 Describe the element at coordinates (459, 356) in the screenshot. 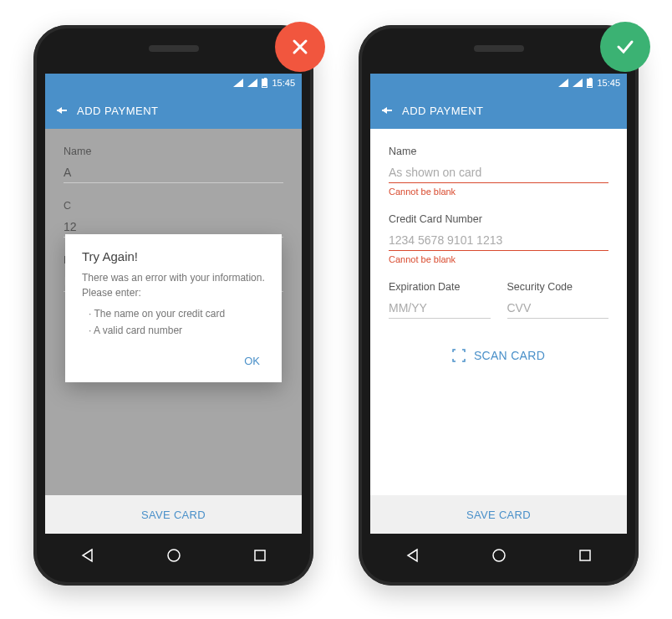

I see `scan-icon` at that location.